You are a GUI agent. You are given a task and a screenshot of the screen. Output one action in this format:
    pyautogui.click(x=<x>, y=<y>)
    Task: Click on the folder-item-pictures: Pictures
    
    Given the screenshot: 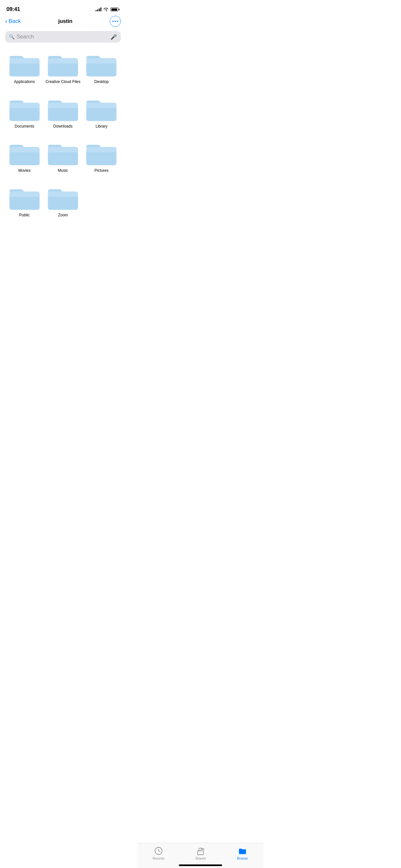 What is the action you would take?
    pyautogui.click(x=101, y=157)
    